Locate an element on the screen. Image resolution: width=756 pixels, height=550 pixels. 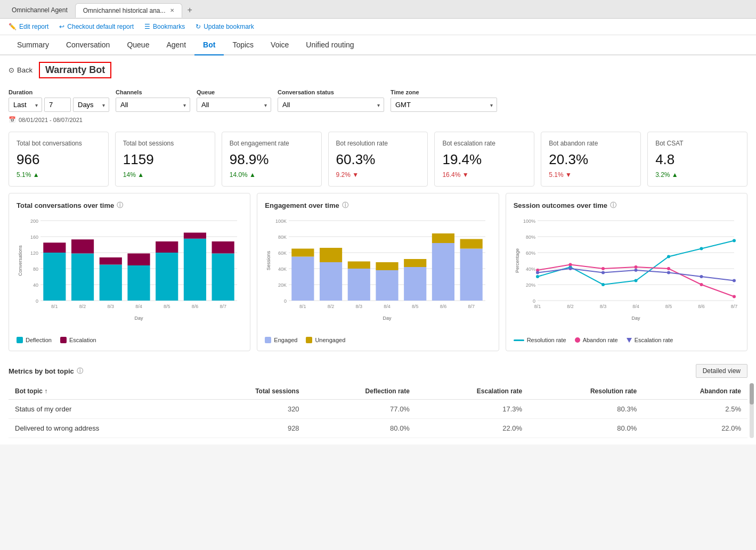
update-bookmark-button: ↻ Update bookmark is located at coordinates (225, 27).